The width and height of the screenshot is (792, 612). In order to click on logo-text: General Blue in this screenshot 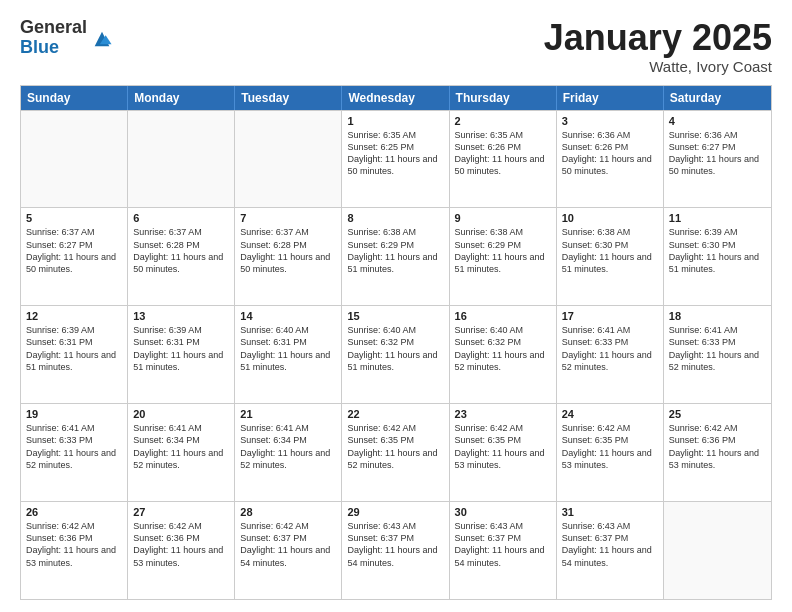, I will do `click(54, 38)`.